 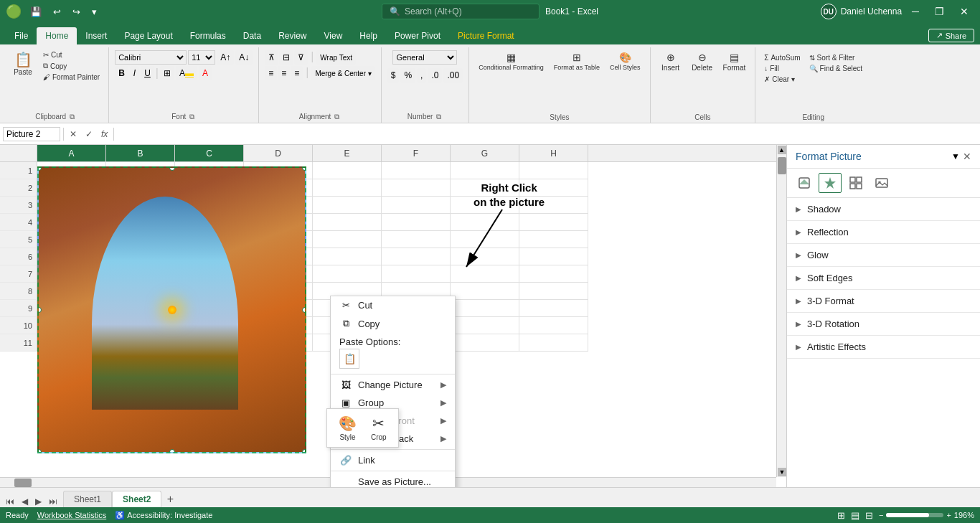 I want to click on formula-input, so click(x=547, y=134).